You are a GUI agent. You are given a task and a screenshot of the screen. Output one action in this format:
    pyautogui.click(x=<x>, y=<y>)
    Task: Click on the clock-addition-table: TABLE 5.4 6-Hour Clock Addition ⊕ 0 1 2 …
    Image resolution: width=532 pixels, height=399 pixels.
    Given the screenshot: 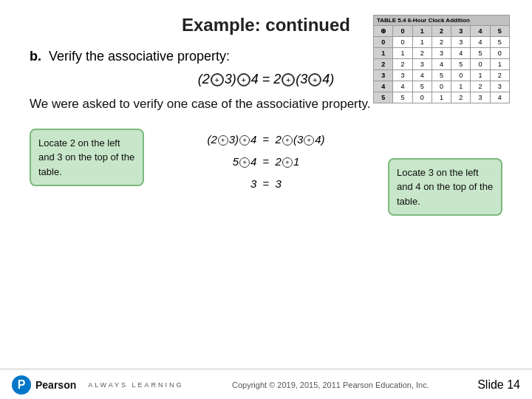 What is the action you would take?
    pyautogui.click(x=442, y=59)
    